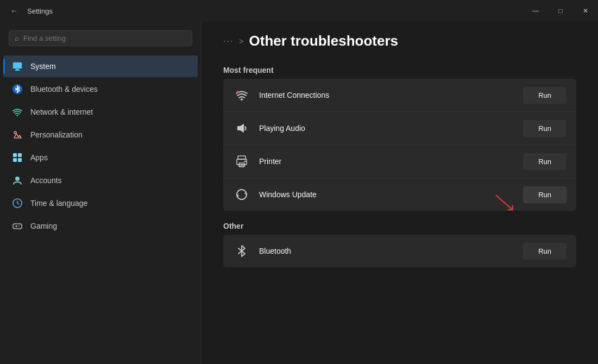 This screenshot has width=598, height=364. Describe the element at coordinates (17, 66) in the screenshot. I see `system-icon` at that location.